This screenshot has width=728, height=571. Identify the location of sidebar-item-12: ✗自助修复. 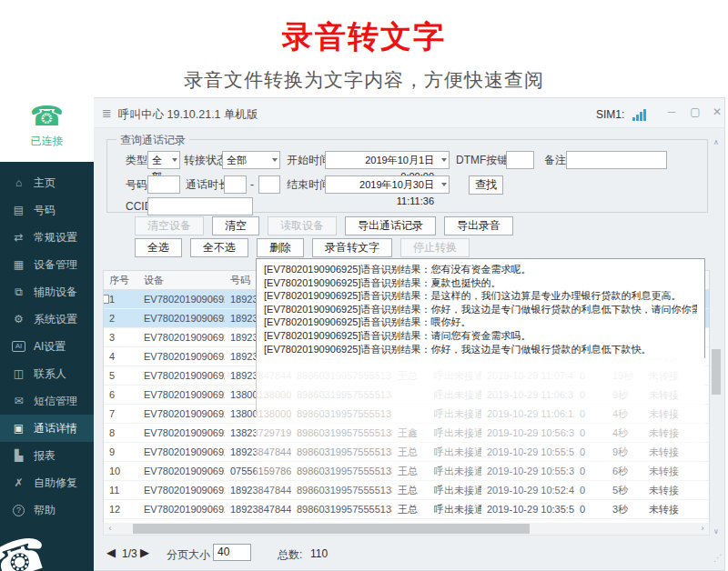
(47, 483).